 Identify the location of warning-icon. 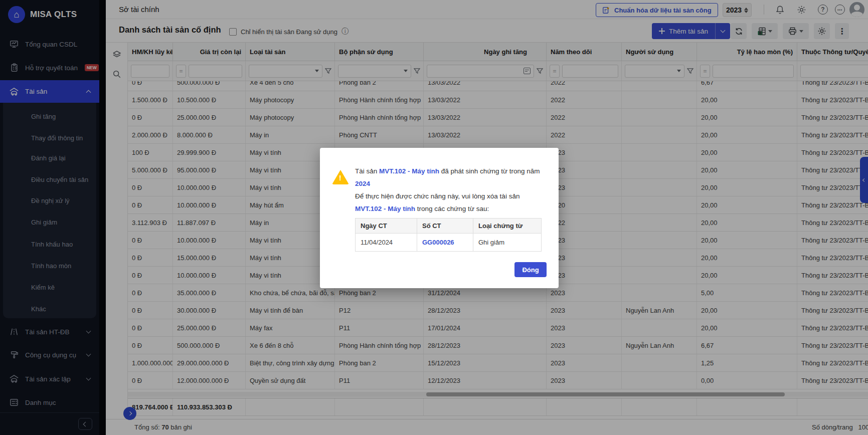
(340, 177).